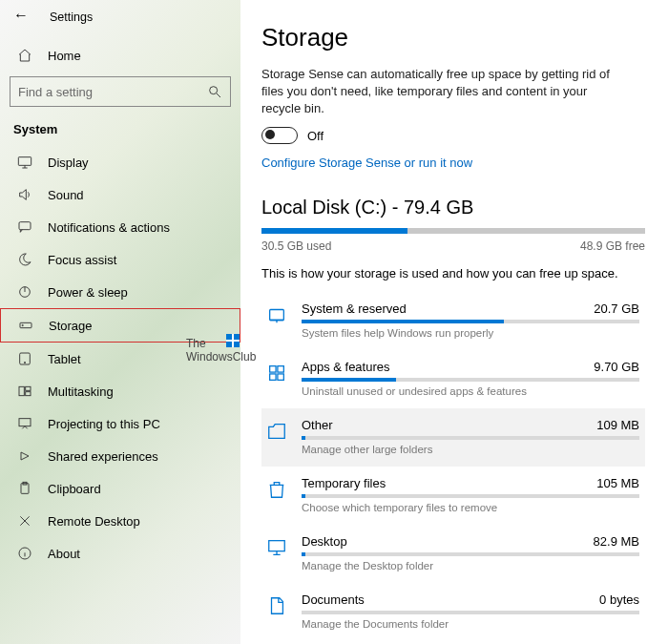  Describe the element at coordinates (120, 424) in the screenshot. I see `sidebar-item-projecting: Projecting to this PC` at that location.